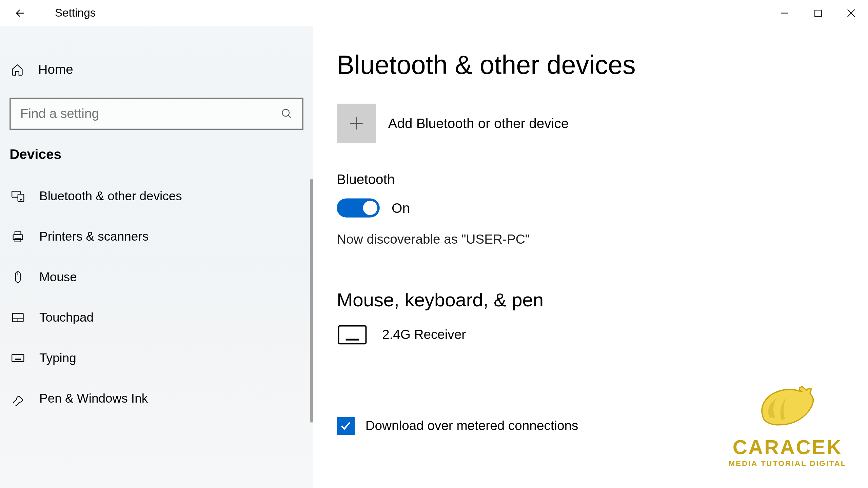 Image resolution: width=868 pixels, height=488 pixels. Describe the element at coordinates (602, 123) in the screenshot. I see `add-device-button: Add Bluetooth or other device` at that location.